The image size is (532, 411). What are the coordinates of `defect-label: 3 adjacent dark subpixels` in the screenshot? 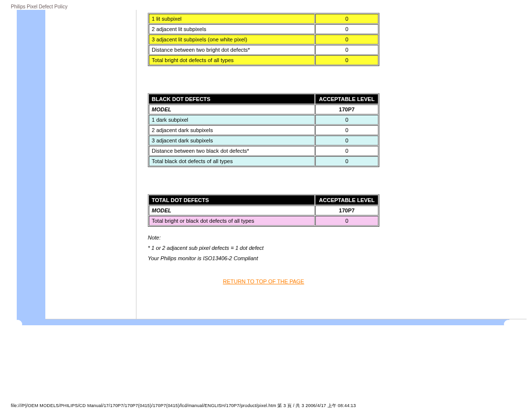 It's located at (232, 140).